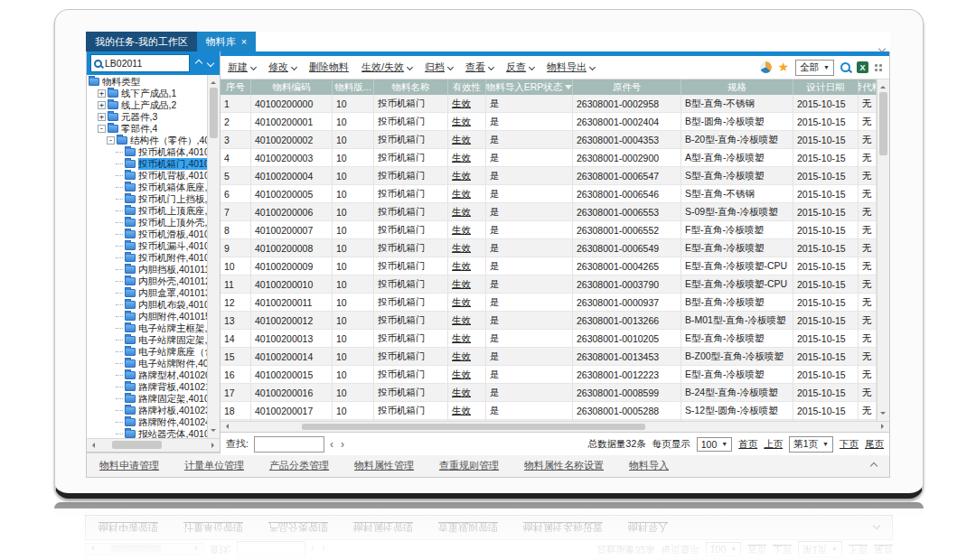 The image size is (976, 560). What do you see at coordinates (146, 94) in the screenshot?
I see `tree-item: +线下产成品,1` at bounding box center [146, 94].